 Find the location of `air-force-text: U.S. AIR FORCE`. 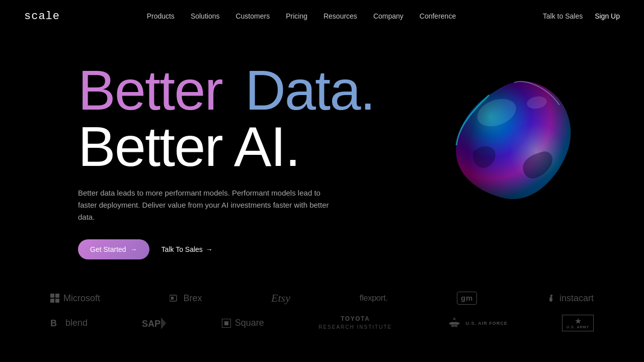

air-force-text: U.S. AIR FORCE is located at coordinates (487, 323).